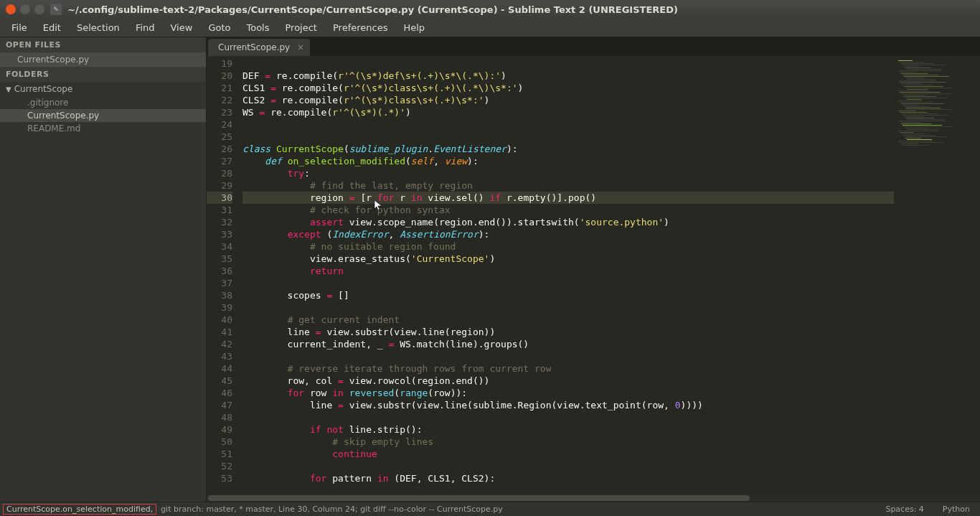 This screenshot has height=516, width=980. Describe the element at coordinates (937, 276) in the screenshot. I see `minimap` at that location.